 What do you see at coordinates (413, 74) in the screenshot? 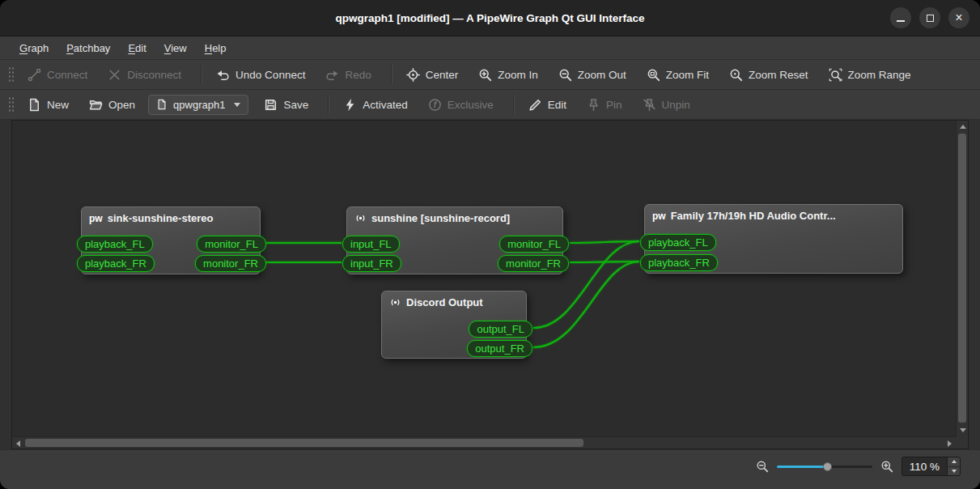
I see `center-icon` at bounding box center [413, 74].